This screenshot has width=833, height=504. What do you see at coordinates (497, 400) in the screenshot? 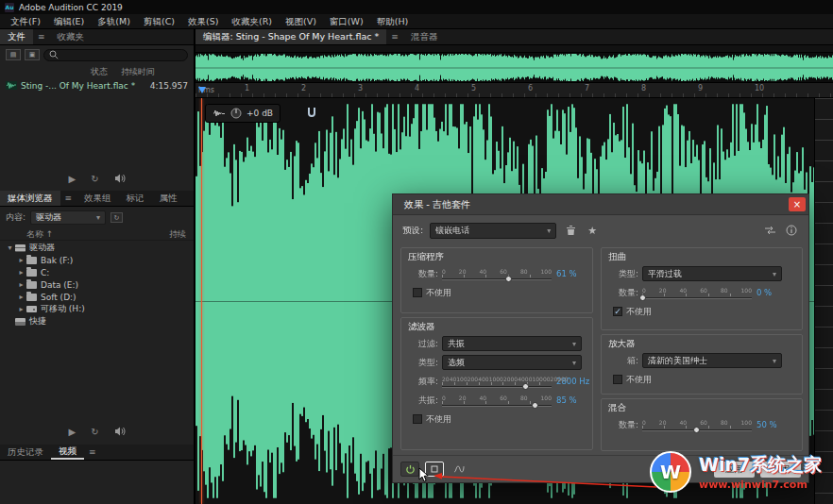
I see `resonance-slider: 020406080100` at bounding box center [497, 400].